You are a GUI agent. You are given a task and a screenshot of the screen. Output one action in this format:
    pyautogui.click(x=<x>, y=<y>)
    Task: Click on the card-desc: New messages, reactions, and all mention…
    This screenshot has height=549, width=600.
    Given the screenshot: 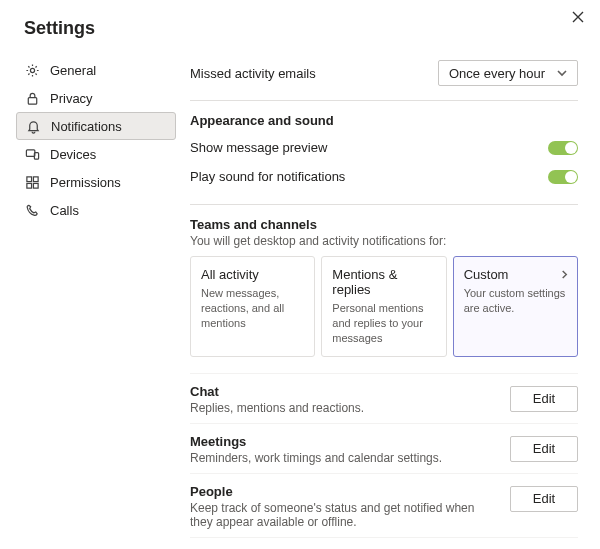 What is the action you would take?
    pyautogui.click(x=252, y=308)
    